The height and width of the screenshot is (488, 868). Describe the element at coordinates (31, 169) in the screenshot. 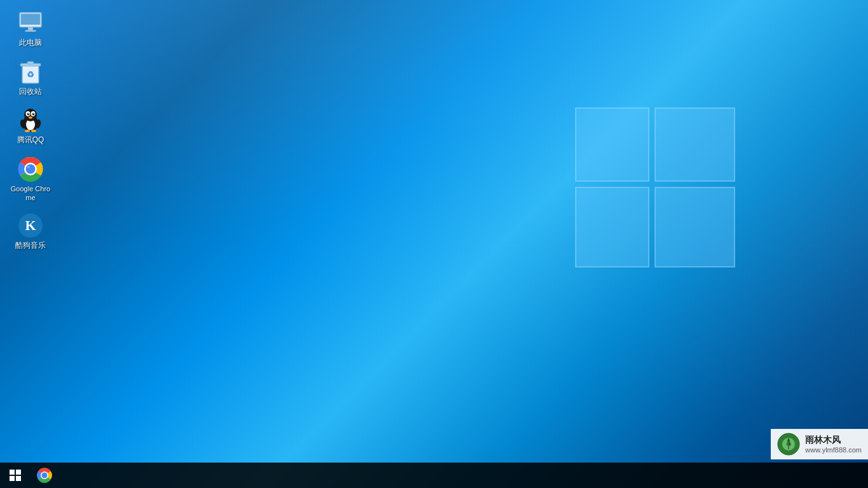

I see `chrome-icon` at that location.